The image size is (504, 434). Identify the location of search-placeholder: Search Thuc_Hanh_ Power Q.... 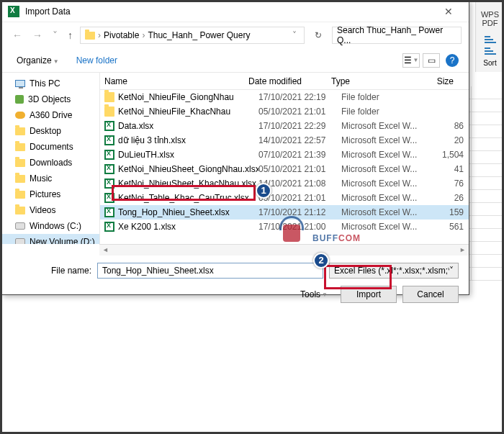
(397, 35).